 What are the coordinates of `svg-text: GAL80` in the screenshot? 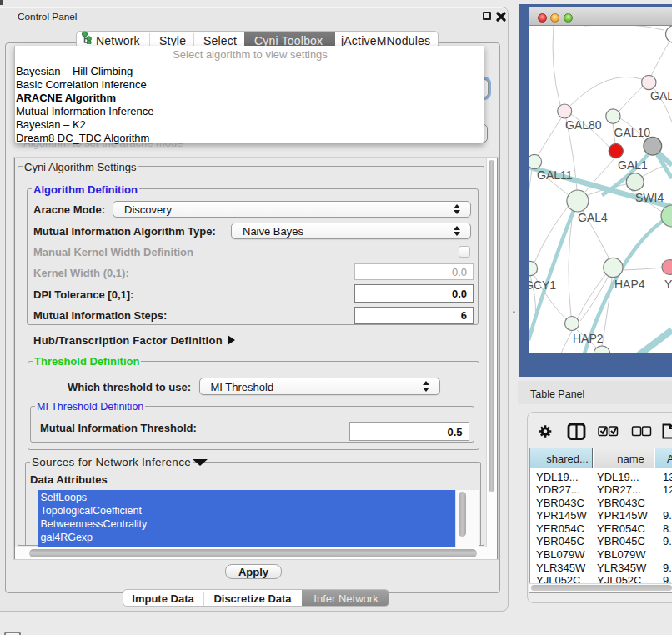 It's located at (584, 125).